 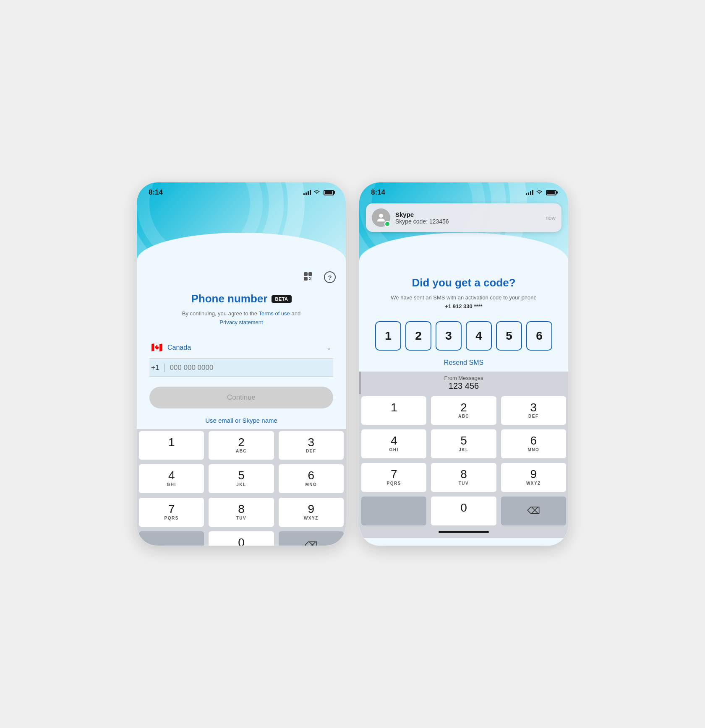 What do you see at coordinates (307, 192) in the screenshot?
I see `signal-icon` at bounding box center [307, 192].